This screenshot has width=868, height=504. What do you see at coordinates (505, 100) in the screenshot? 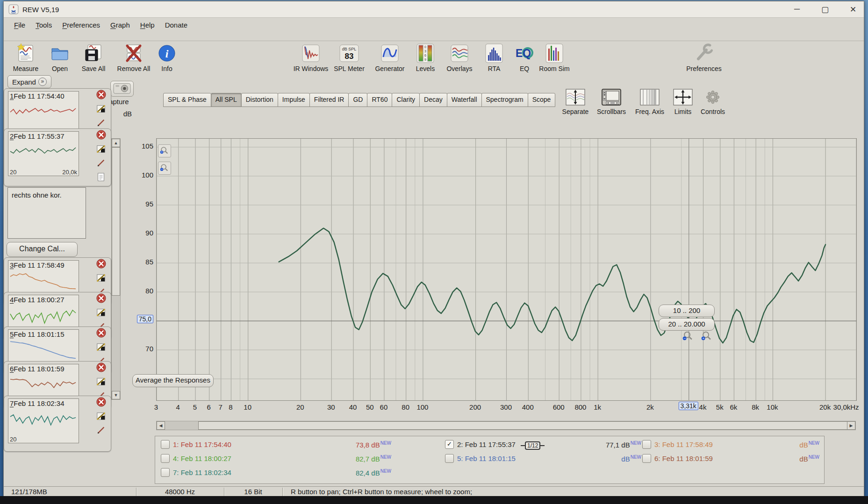
I see `tab-spectrogram: Spectrogram` at bounding box center [505, 100].